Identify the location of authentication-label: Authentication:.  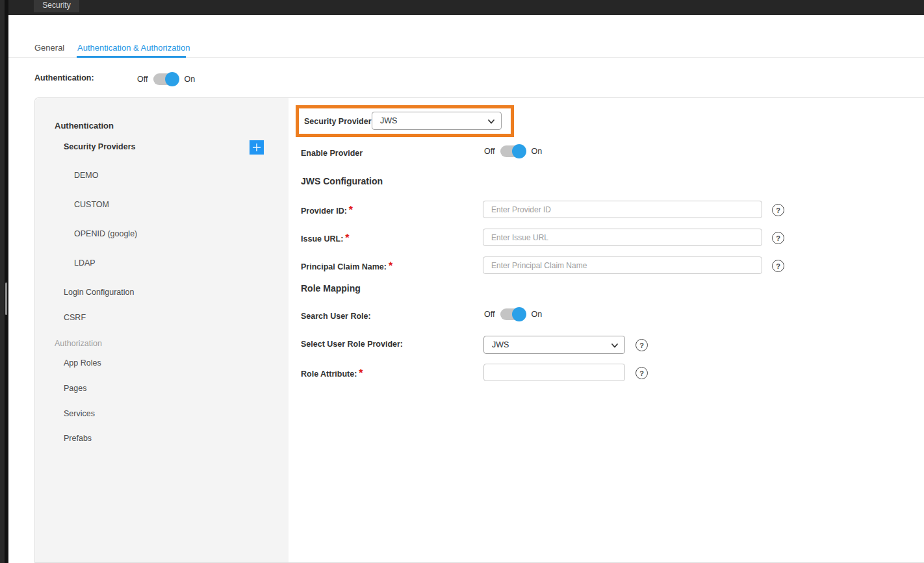
(64, 78).